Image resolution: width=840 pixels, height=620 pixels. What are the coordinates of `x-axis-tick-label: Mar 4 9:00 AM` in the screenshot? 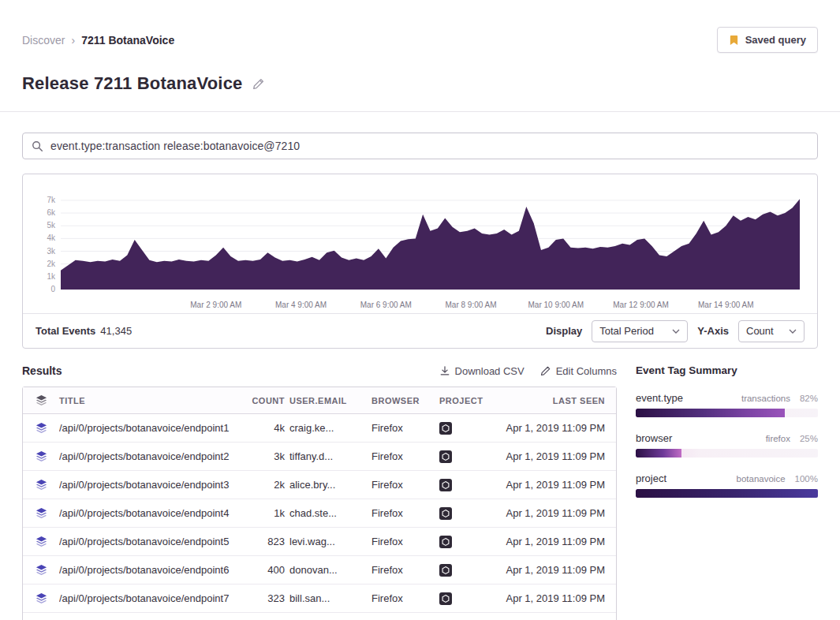 It's located at (301, 304).